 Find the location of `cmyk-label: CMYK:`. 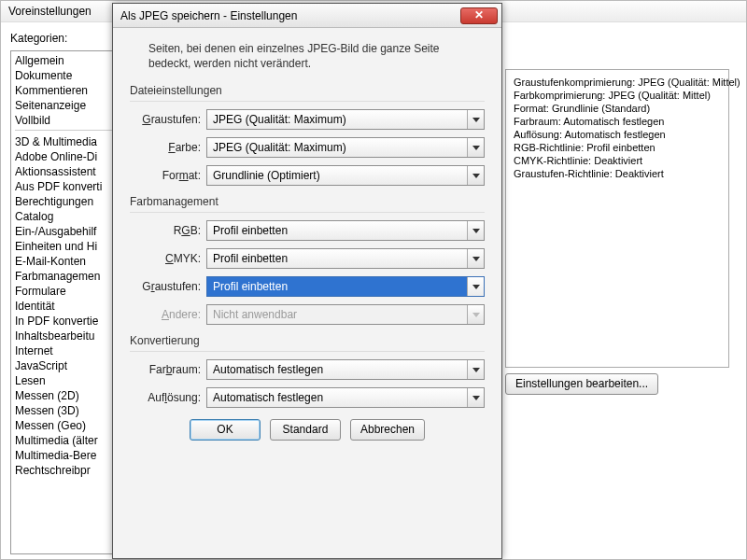

cmyk-label: CMYK: is located at coordinates (168, 259).